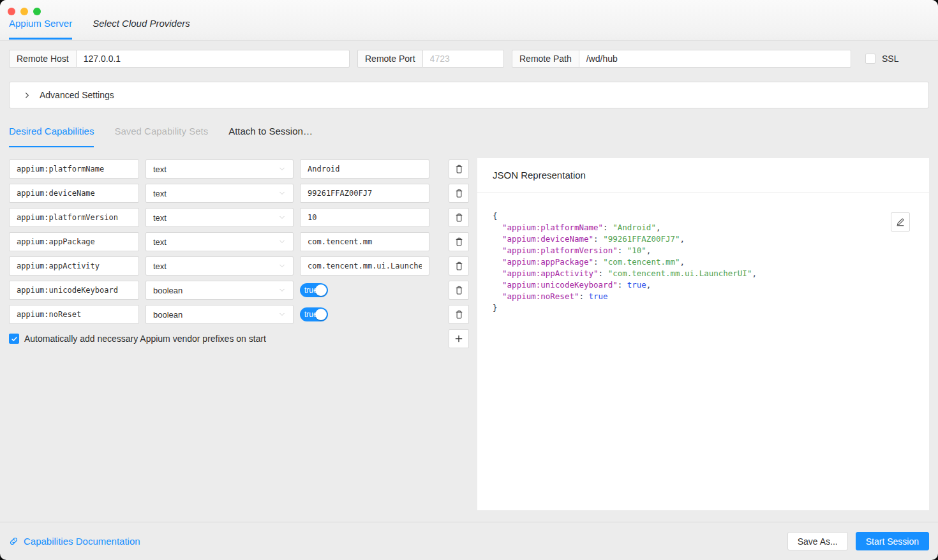  Describe the element at coordinates (818, 541) in the screenshot. I see `save-as-button: Save As...` at that location.